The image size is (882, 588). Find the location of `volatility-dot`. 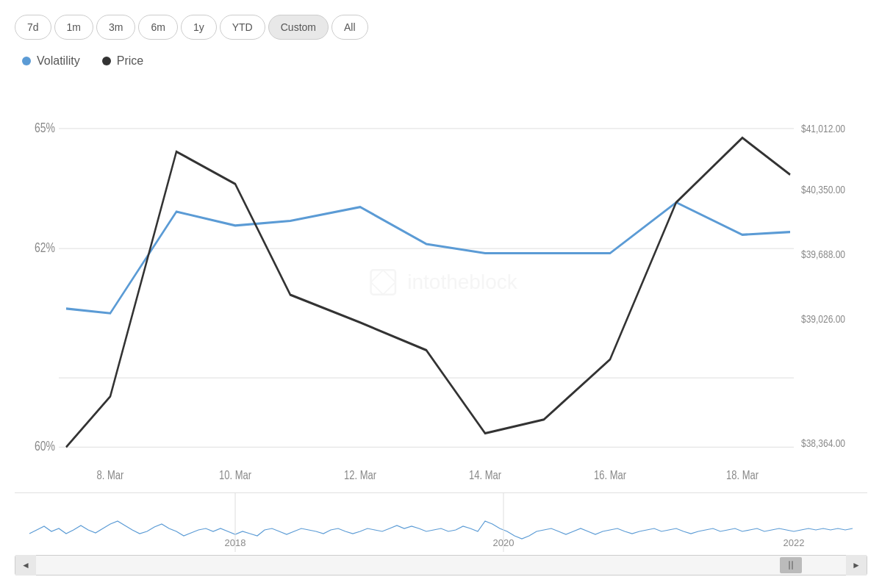

volatility-dot is located at coordinates (26, 61).